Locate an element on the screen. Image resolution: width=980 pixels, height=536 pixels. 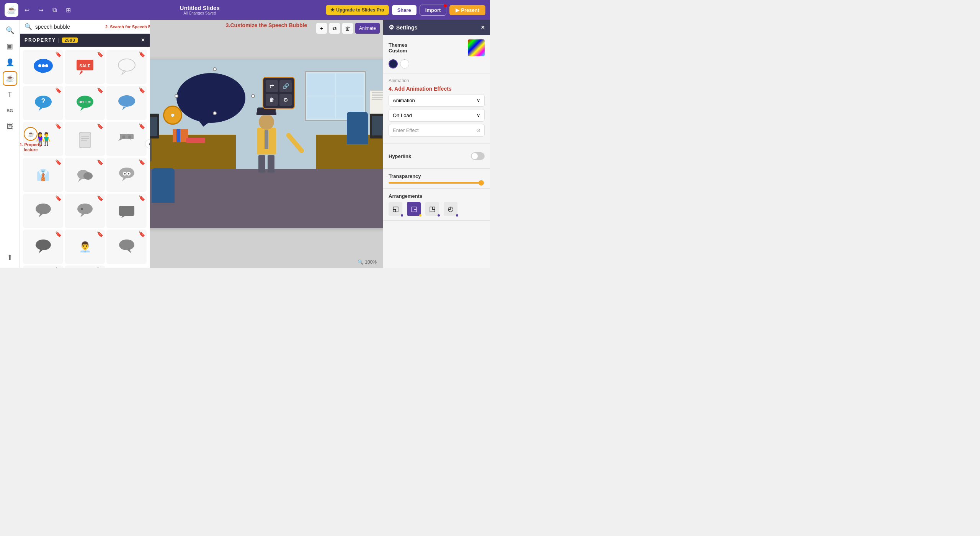
color-picker is located at coordinates (476, 48).